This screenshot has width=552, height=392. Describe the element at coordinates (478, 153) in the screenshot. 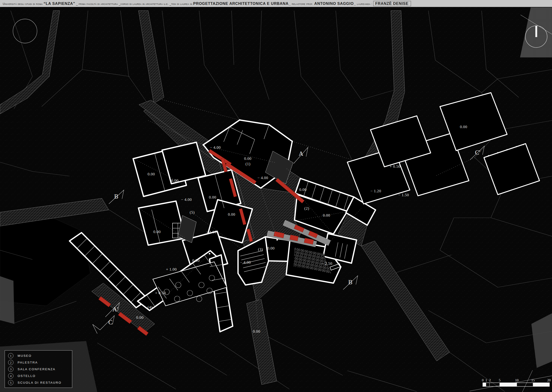

I see `section-marker: C'` at that location.